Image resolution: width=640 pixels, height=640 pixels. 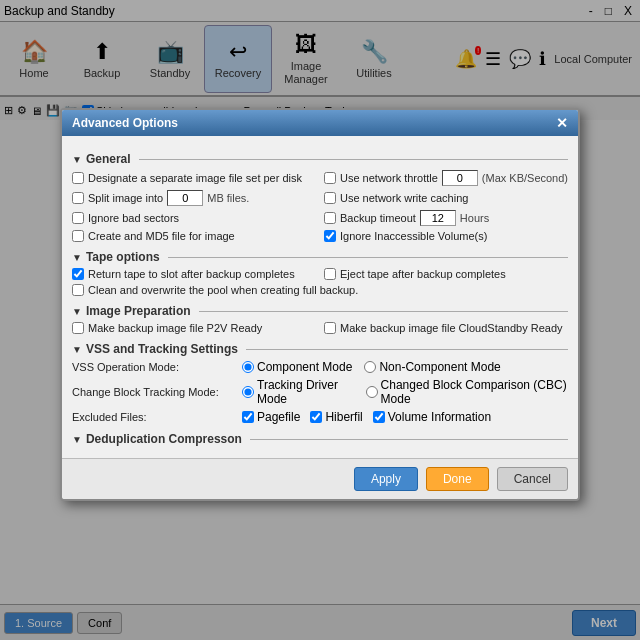 What do you see at coordinates (330, 178) in the screenshot?
I see `network-throttle-checkbox` at bounding box center [330, 178].